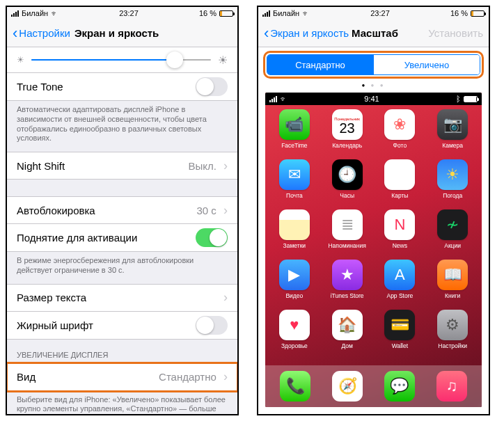 Image resolution: width=504 pixels, height=421 pixels. I want to click on apply-button: Установить, so click(455, 33).